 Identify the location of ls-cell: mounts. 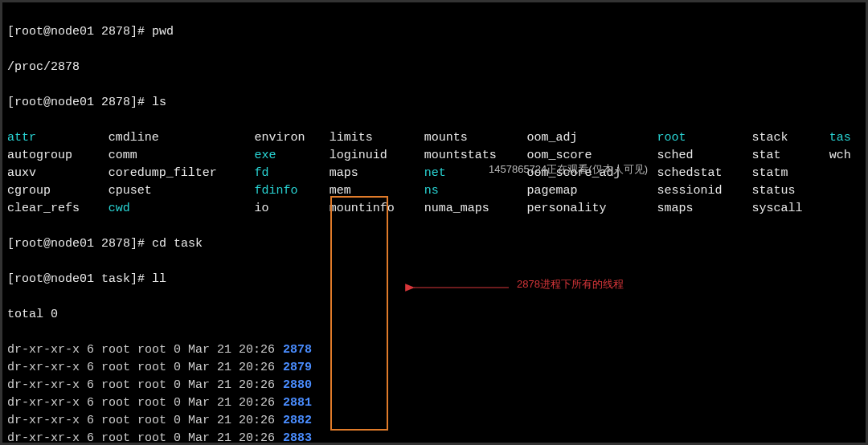
(476, 138).